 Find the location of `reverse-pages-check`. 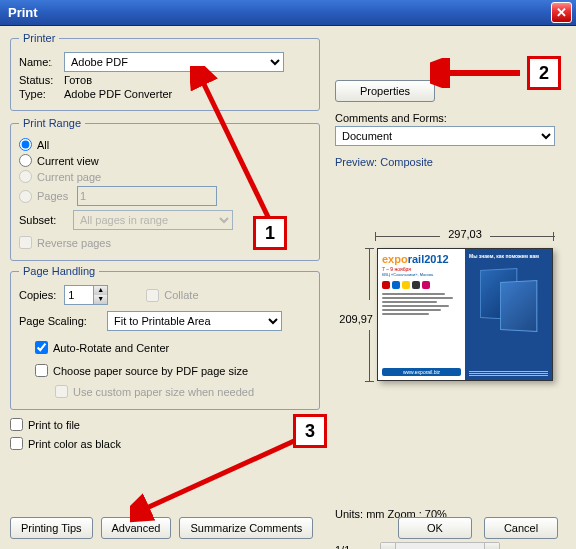

reverse-pages-check is located at coordinates (26, 242).